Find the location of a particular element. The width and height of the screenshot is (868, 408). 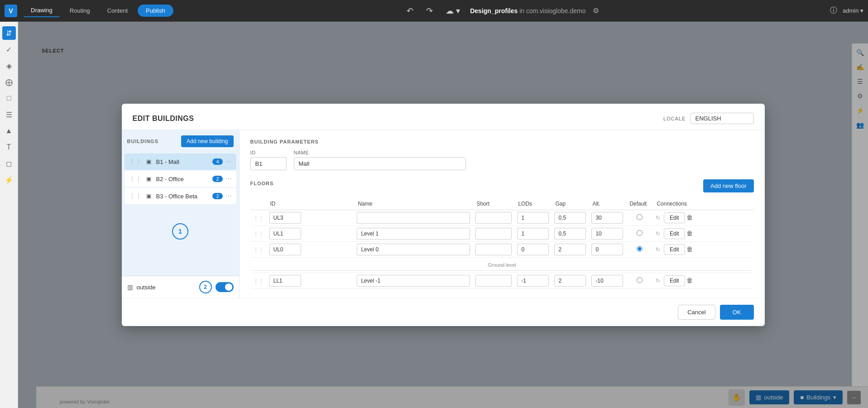

building-more-b2: ⋯ is located at coordinates (229, 179).